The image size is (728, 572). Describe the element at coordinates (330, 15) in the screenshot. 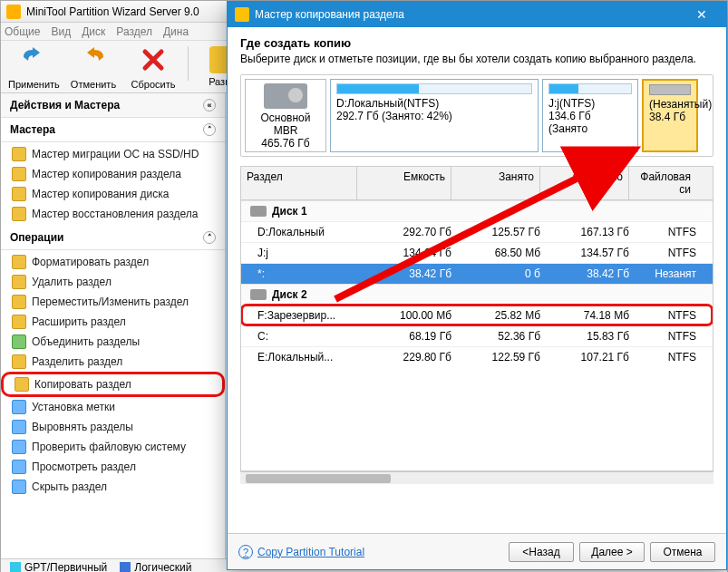

I see `dialog-title: Мастер копирования раздела` at that location.